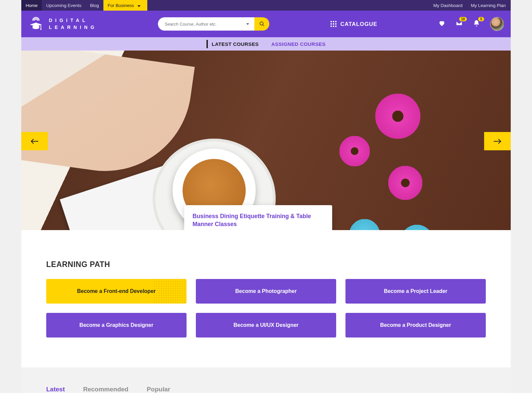  What do you see at coordinates (471, 24) in the screenshot?
I see `header-actions: 10 5` at bounding box center [471, 24].